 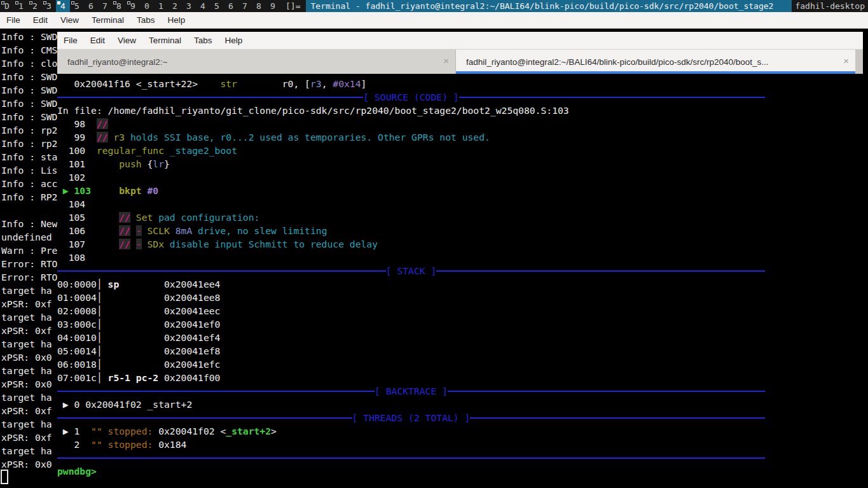 What do you see at coordinates (189, 6) in the screenshot?
I see `workspace-tag-13-3: 3` at bounding box center [189, 6].